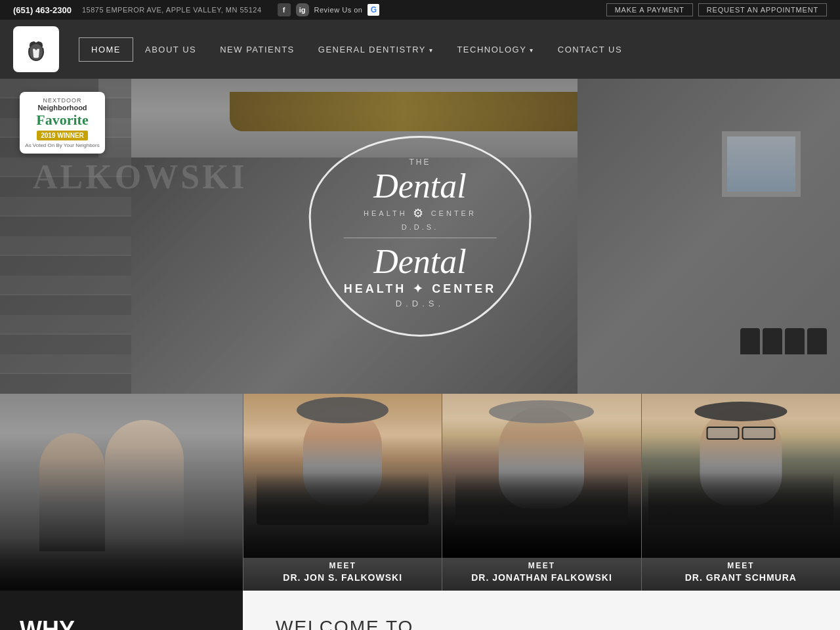 Image resolution: width=840 pixels, height=630 pixels. Describe the element at coordinates (121, 564) in the screenshot. I see `duo-gradient` at that location.